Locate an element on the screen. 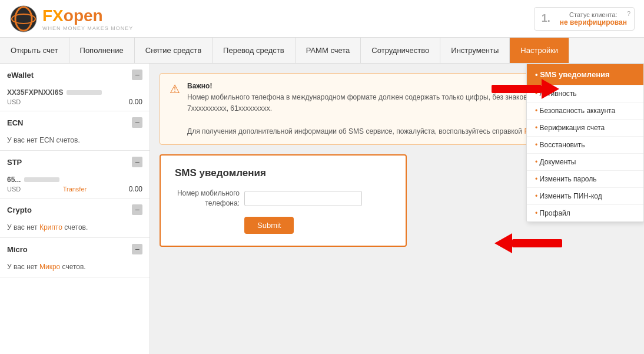 The image size is (644, 354). settings-item-change-password: Изменить пароль is located at coordinates (585, 179).